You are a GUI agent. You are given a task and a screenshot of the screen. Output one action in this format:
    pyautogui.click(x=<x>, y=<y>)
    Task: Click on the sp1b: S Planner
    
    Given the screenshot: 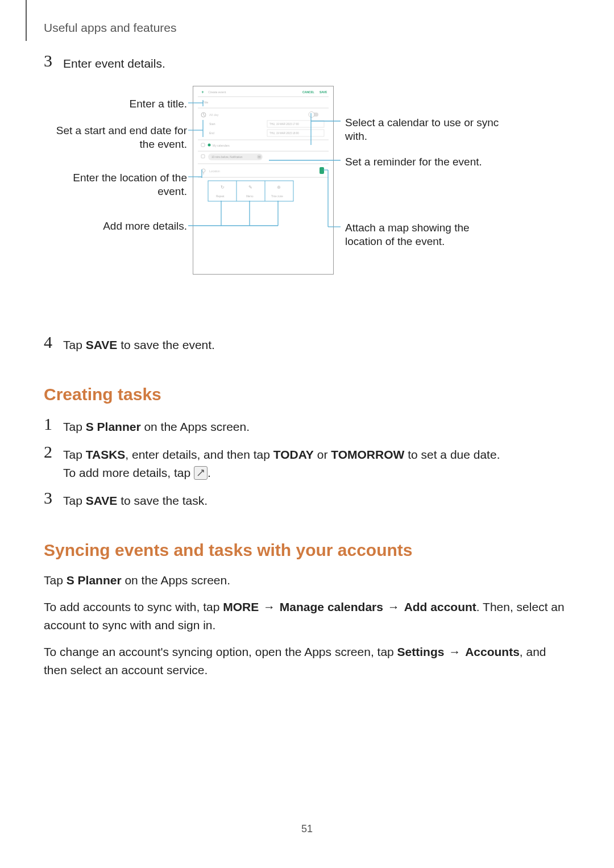 What is the action you would take?
    pyautogui.click(x=94, y=580)
    